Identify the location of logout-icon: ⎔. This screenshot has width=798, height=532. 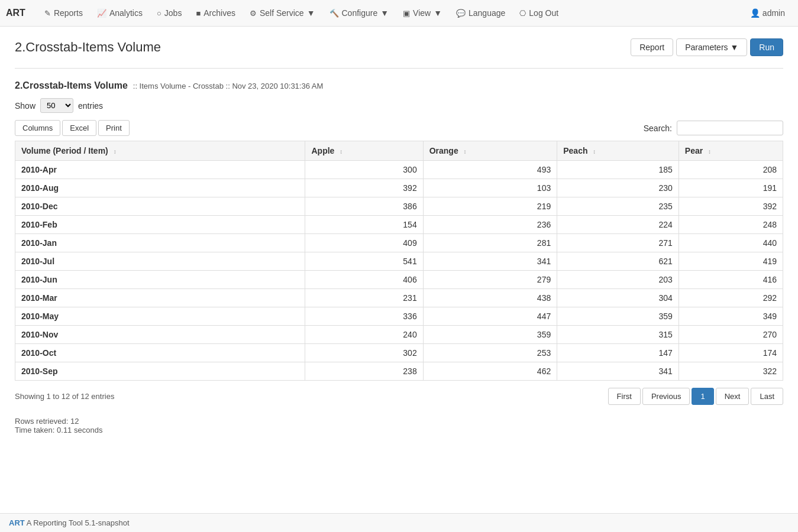
(523, 13).